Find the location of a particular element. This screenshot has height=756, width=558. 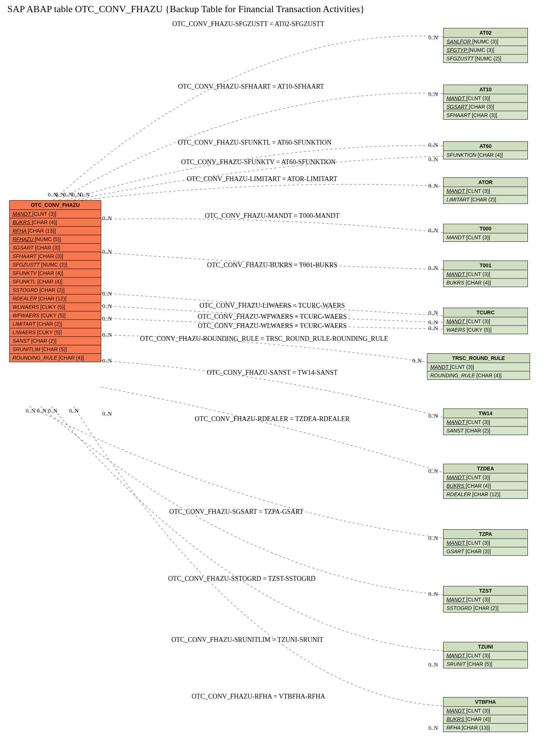

field-LIMITART: LIMITART [CHAR (2)] is located at coordinates (485, 199).